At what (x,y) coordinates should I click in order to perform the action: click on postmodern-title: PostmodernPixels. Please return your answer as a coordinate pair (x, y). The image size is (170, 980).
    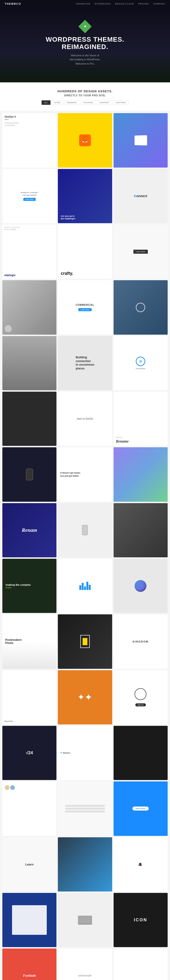
    Looking at the image, I should click on (14, 641).